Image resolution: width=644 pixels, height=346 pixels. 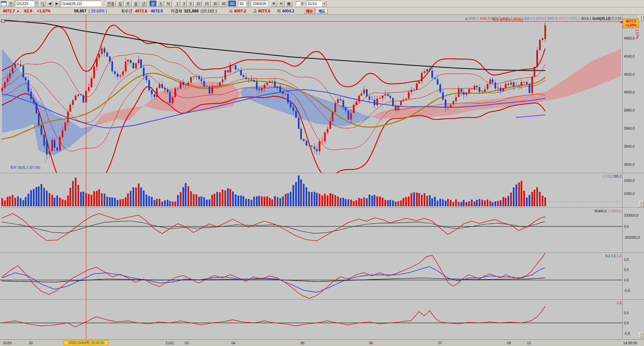 What do you see at coordinates (198, 3) in the screenshot?
I see `interval-10-button: 10` at bounding box center [198, 3].